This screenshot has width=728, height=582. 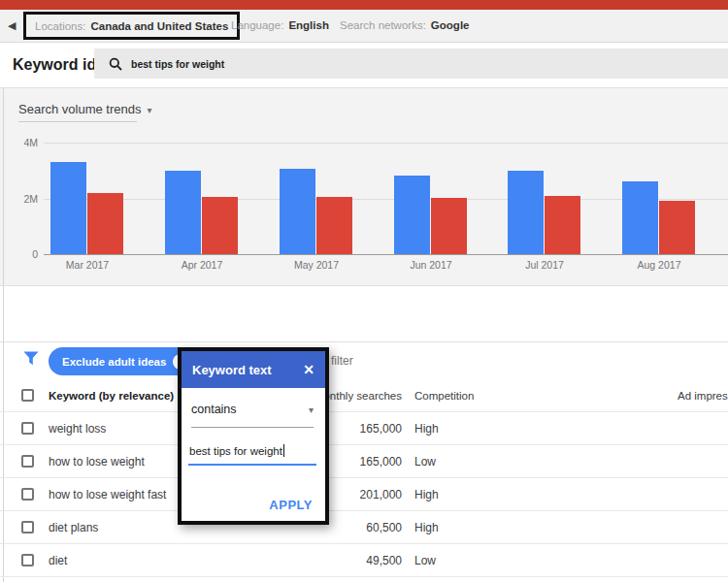 What do you see at coordinates (214, 409) in the screenshot?
I see `match-type-value: contains` at bounding box center [214, 409].